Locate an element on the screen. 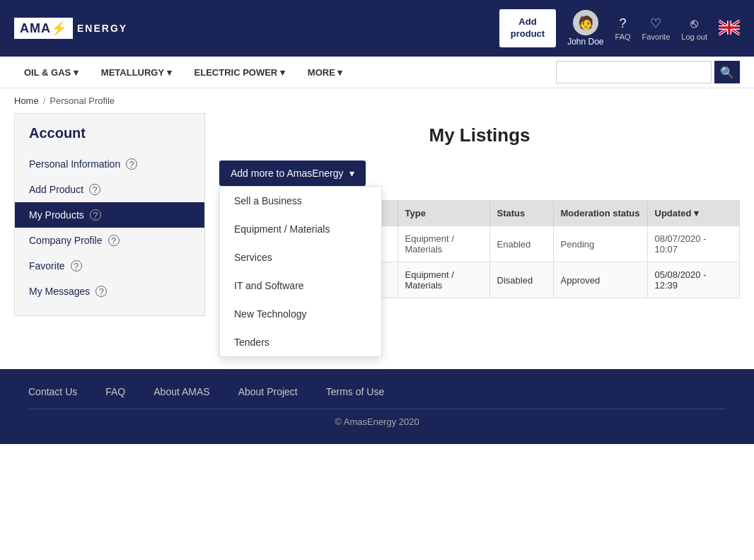 The height and width of the screenshot is (560, 754). sidebar-title: Account is located at coordinates (110, 139).